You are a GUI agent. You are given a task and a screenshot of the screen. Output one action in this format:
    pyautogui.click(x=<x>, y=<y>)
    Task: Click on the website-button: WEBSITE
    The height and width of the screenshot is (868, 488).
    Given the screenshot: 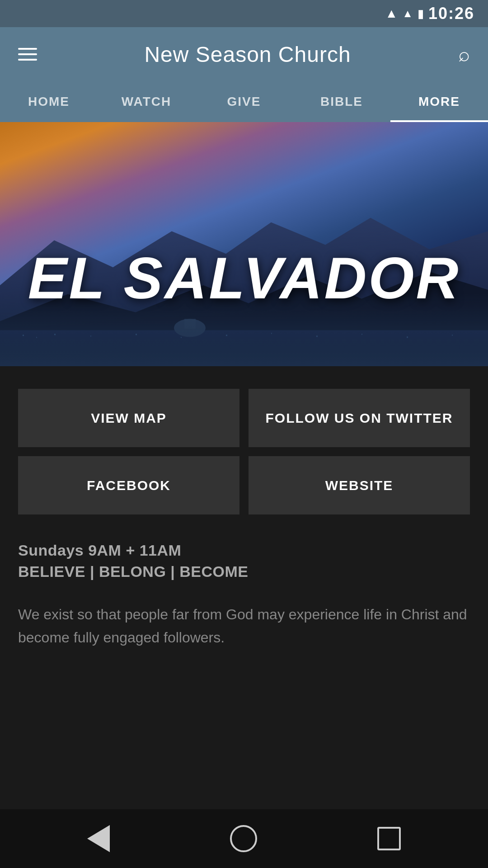 What is the action you would take?
    pyautogui.click(x=359, y=486)
    